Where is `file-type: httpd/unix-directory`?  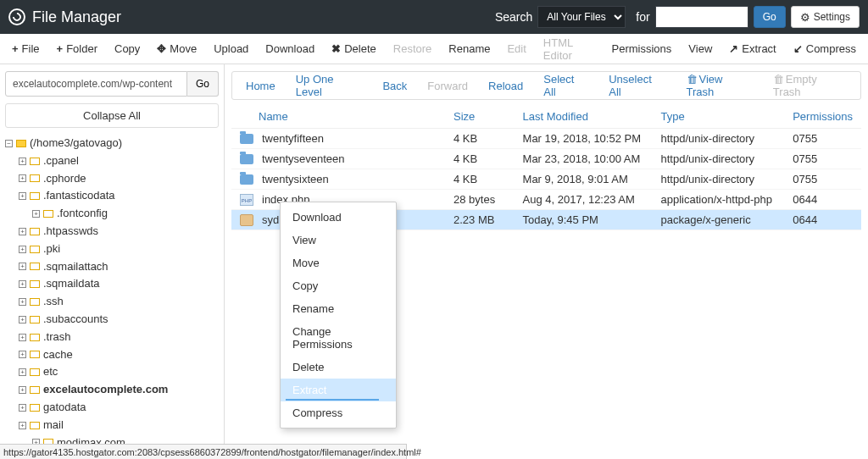 file-type: httpd/unix-directory is located at coordinates (719, 180).